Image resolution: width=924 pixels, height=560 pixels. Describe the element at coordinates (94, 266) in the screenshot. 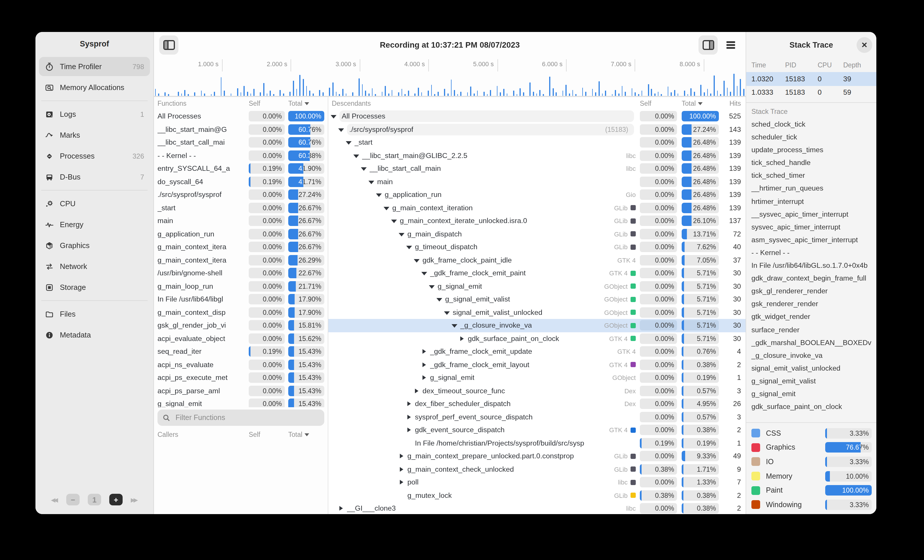

I see `sidebar-item-network: Network` at that location.